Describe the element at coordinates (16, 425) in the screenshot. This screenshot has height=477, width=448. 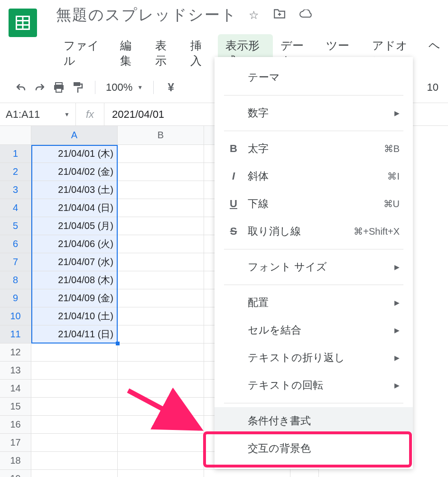
I see `row-header: 16` at that location.